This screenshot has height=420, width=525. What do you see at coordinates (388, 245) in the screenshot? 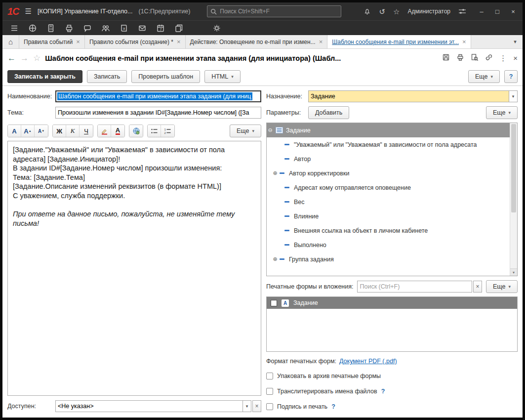
I see `tree-item: Выполнено` at bounding box center [388, 245].